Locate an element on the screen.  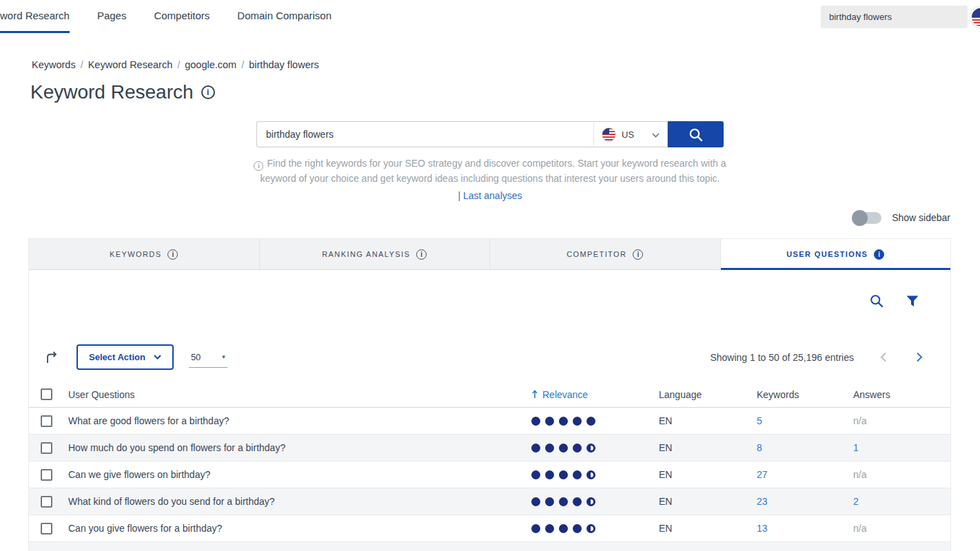
answers-count-link: 2 is located at coordinates (856, 501).